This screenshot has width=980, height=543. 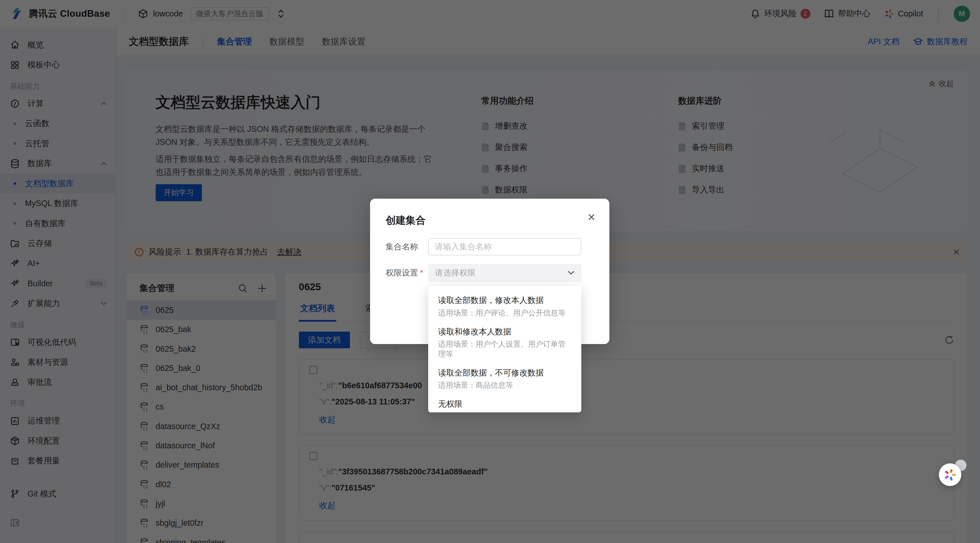 What do you see at coordinates (505, 306) in the screenshot?
I see `permission-option: 读取全部数据，修改本人数据 适用场景：用户评论、用户公开信息等` at bounding box center [505, 306].